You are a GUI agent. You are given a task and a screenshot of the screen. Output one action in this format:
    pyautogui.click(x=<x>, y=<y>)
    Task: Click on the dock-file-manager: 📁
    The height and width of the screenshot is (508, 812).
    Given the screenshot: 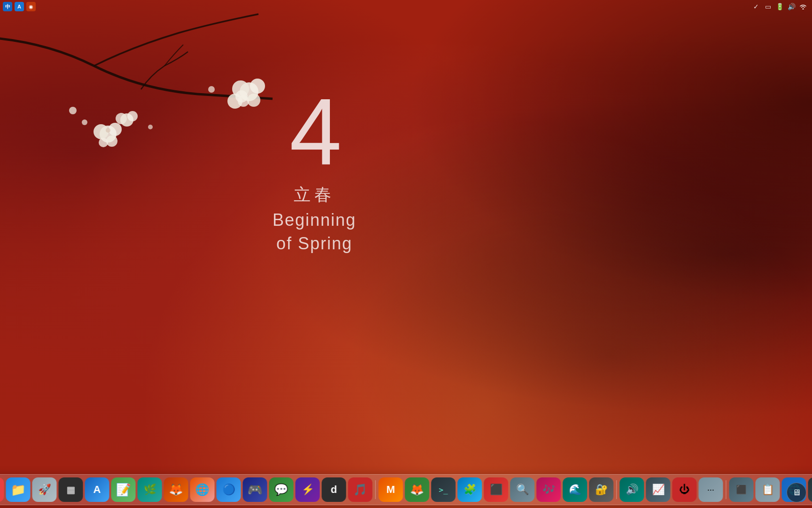 What is the action you would take?
    pyautogui.click(x=18, y=490)
    